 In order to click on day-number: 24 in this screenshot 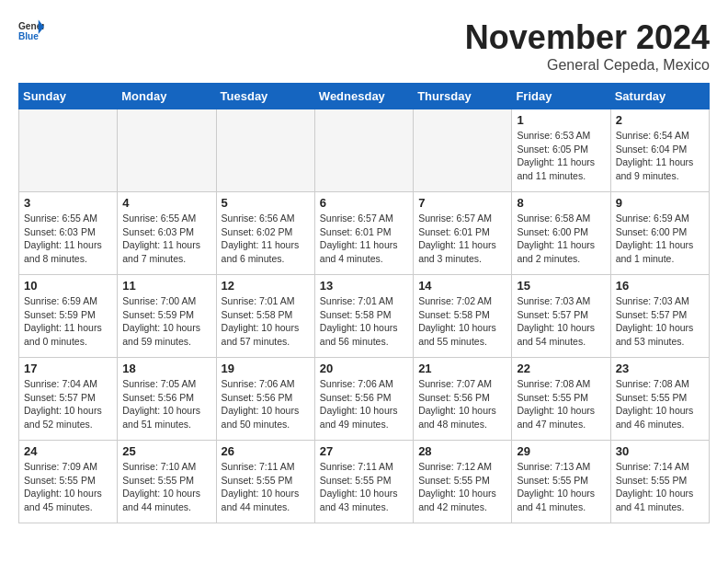, I will do `click(68, 451)`.